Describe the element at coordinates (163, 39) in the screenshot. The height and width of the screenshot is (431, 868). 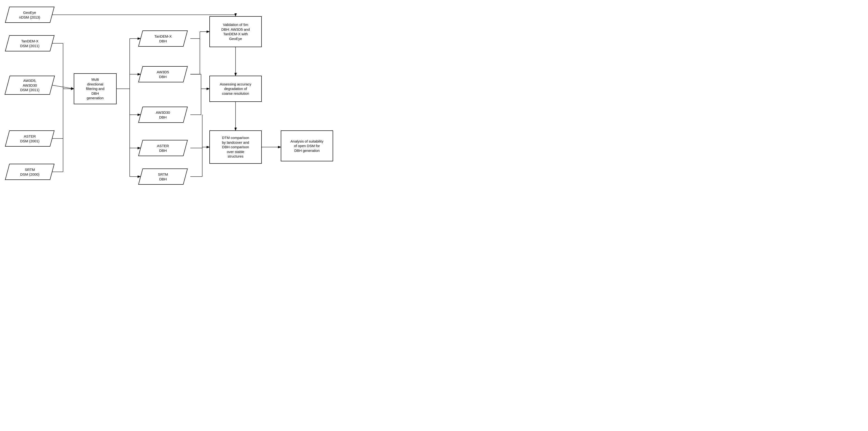
I see `tandem-dbh-label: TanDEM-X DBH` at that location.